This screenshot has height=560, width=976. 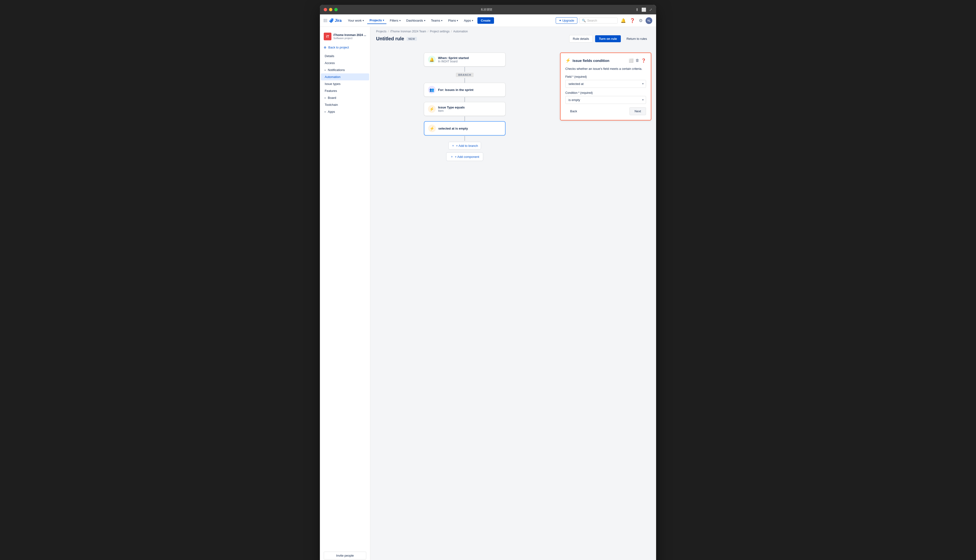 What do you see at coordinates (350, 35) in the screenshot?
I see `project-name: iThome Ironman 2024 ...` at bounding box center [350, 35].